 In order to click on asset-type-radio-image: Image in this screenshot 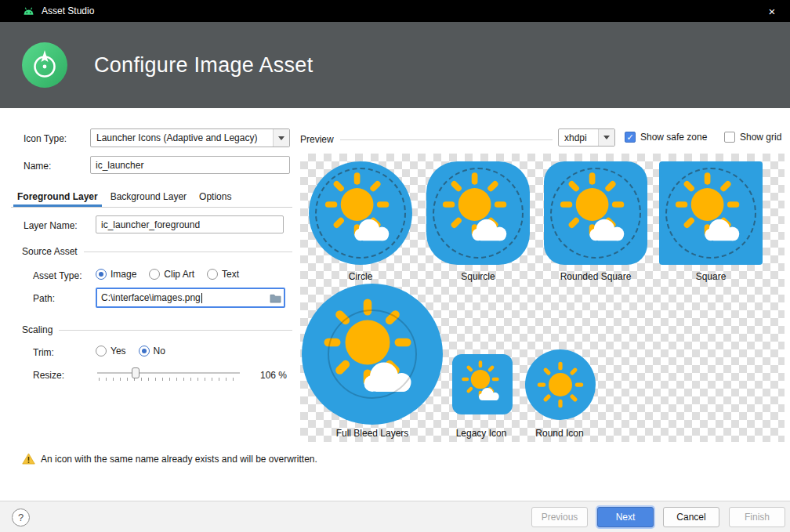, I will do `click(116, 274)`.